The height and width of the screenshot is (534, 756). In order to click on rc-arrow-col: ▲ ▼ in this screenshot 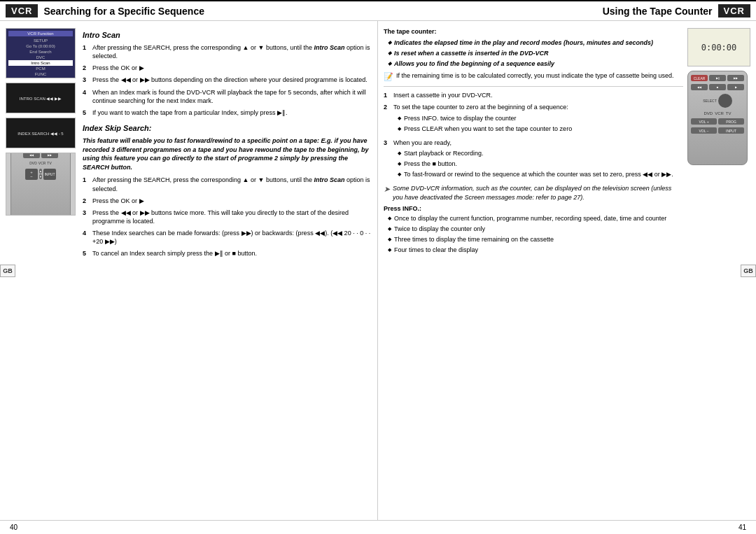, I will do `click(41, 174)`.